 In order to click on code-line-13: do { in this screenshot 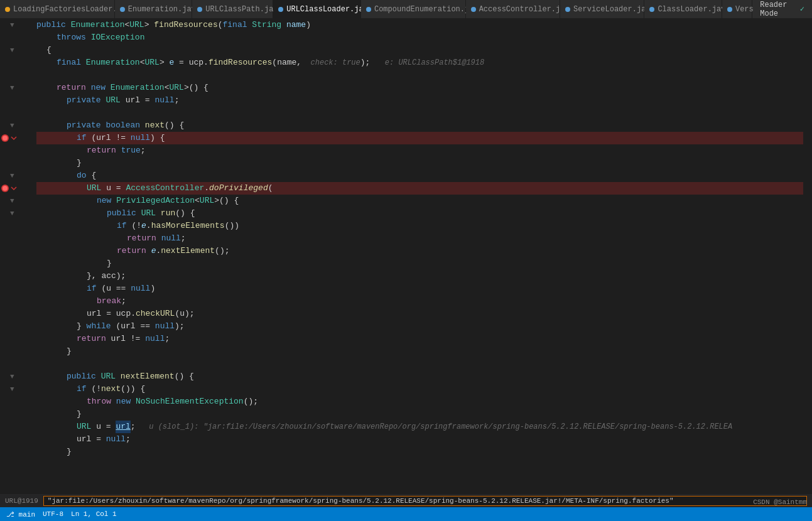, I will do `click(420, 176)`.